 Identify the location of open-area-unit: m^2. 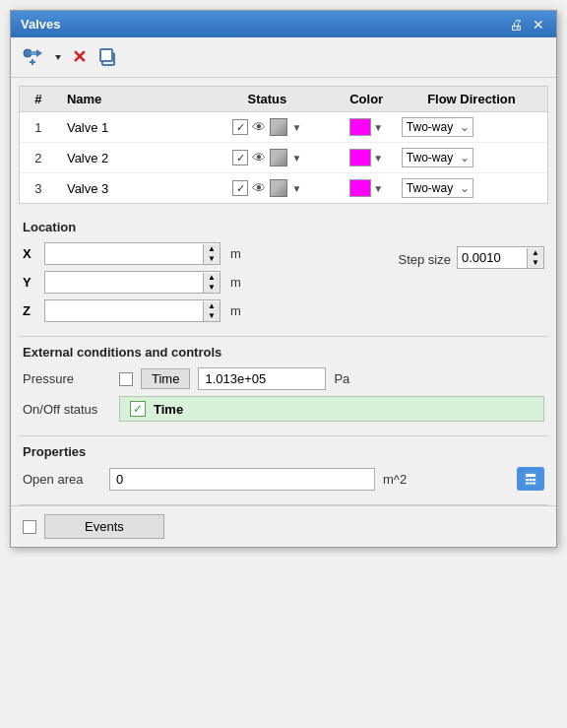
(395, 479).